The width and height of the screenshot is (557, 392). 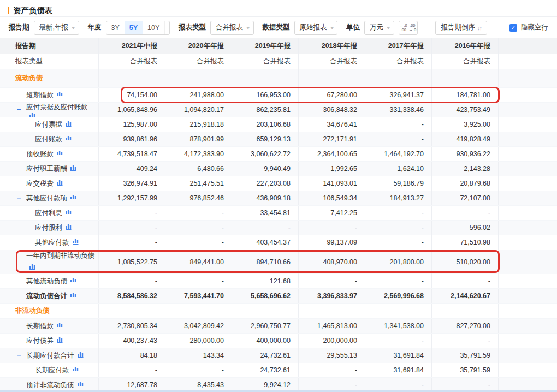 I want to click on range-start-input: 起始, so click(x=169, y=27).